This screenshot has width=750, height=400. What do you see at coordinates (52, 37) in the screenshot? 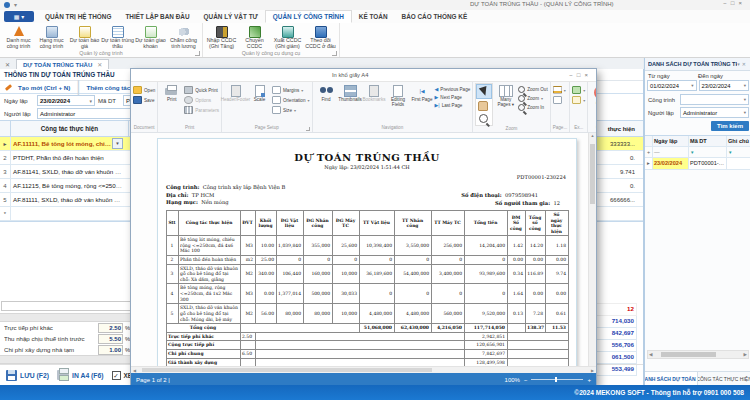
I see `hang-muc-cong-trinh-button: Hạng mục công trình` at bounding box center [52, 37].